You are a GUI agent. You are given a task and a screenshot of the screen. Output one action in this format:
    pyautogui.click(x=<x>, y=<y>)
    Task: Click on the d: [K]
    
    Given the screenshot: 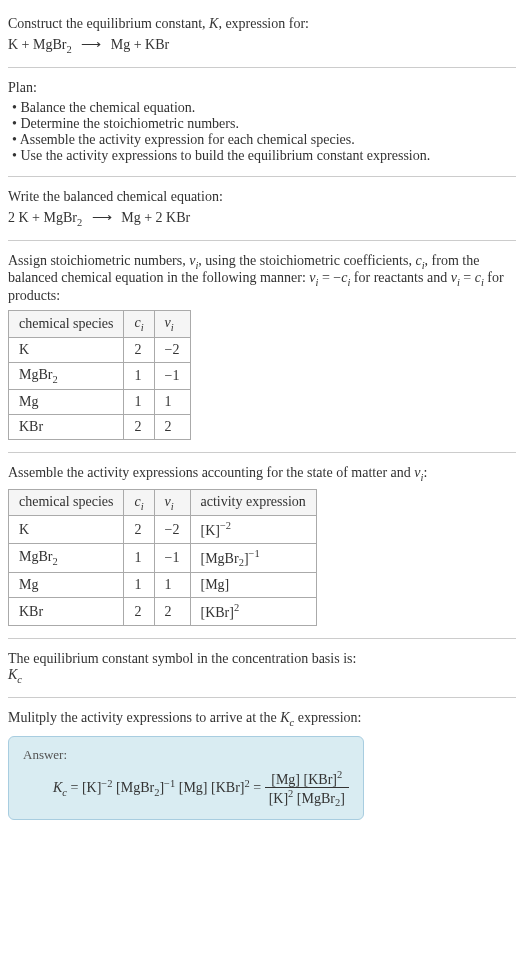 What is the action you would take?
    pyautogui.click(x=278, y=798)
    